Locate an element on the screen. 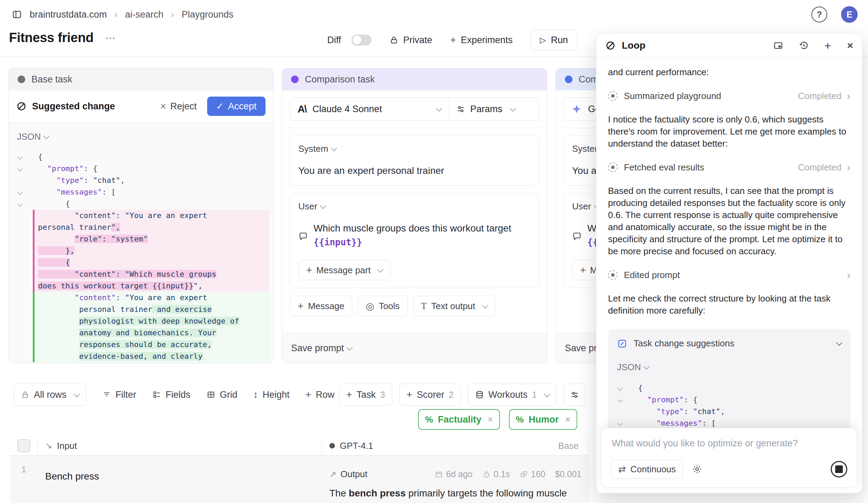 This screenshot has height=503, width=868. row-input-cell: Bench press is located at coordinates (180, 480).